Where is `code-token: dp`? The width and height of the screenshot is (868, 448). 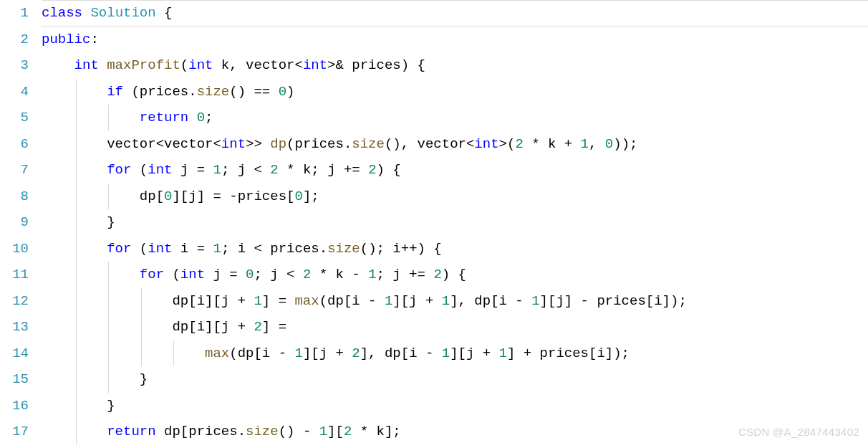 code-token: dp is located at coordinates (278, 144).